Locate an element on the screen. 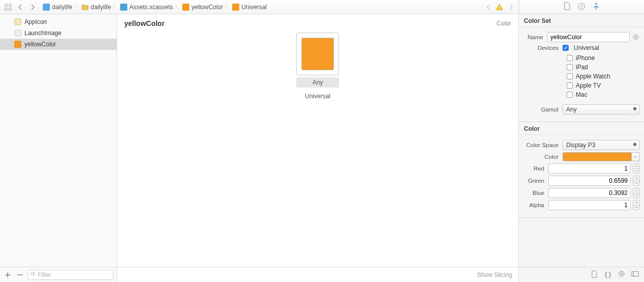 This screenshot has width=644, height=282. attributes-inspector-icon is located at coordinates (596, 7).